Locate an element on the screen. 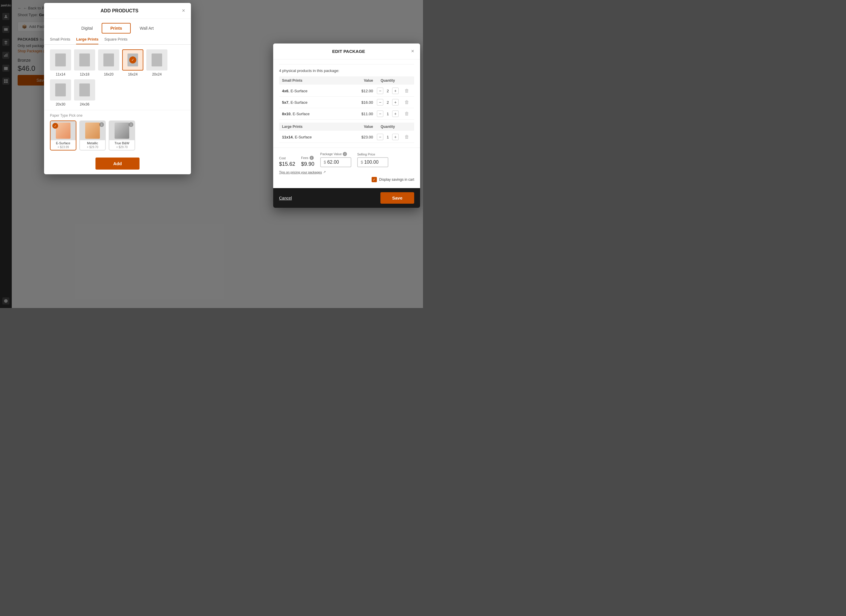  delete-4x6: 🗑 is located at coordinates (407, 91).